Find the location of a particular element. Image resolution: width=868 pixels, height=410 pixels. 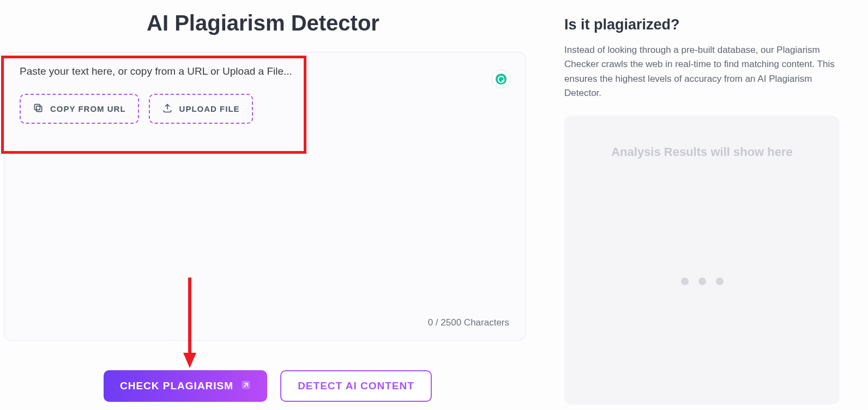

grammarly-icon is located at coordinates (501, 79).